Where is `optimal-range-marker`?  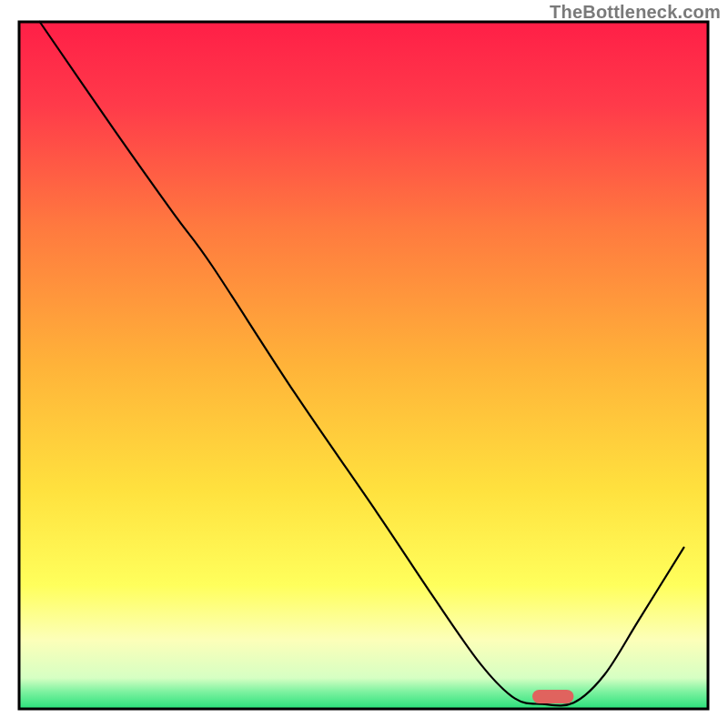 optimal-range-marker is located at coordinates (553, 697).